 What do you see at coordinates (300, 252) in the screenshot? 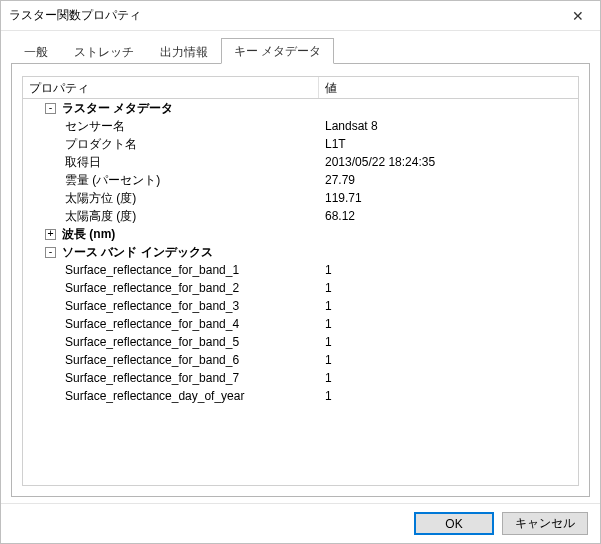
I see `group-source-band-index: - ソース バンド インデックス` at bounding box center [300, 252].